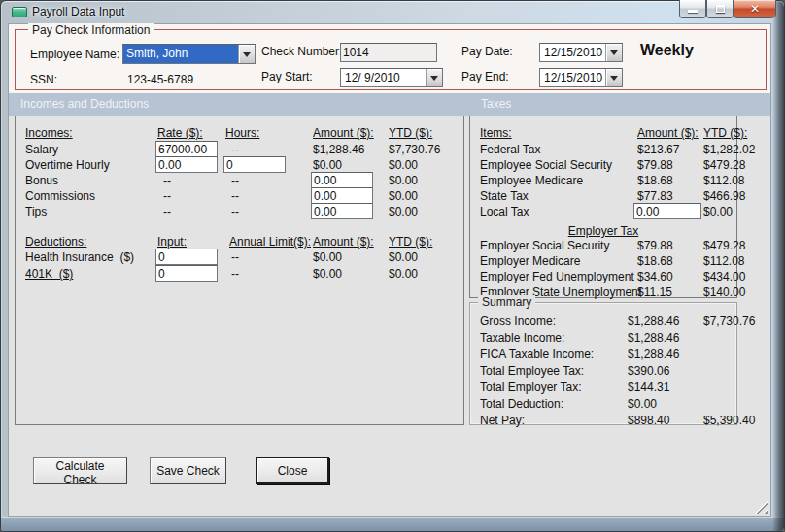  Describe the element at coordinates (392, 78) in the screenshot. I see `pay-start-datepicker: 12/ 9/2010` at that location.